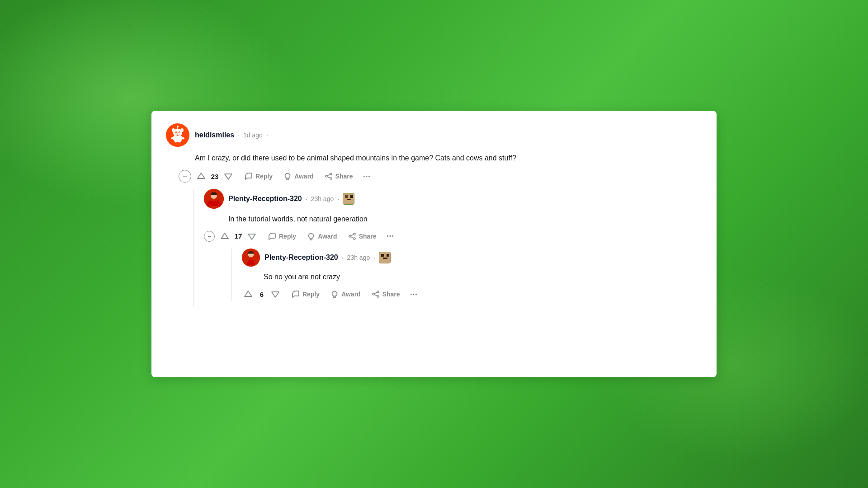 The height and width of the screenshot is (488, 868). Describe the element at coordinates (225, 236) in the screenshot. I see `upvote-r1-icon` at that location.